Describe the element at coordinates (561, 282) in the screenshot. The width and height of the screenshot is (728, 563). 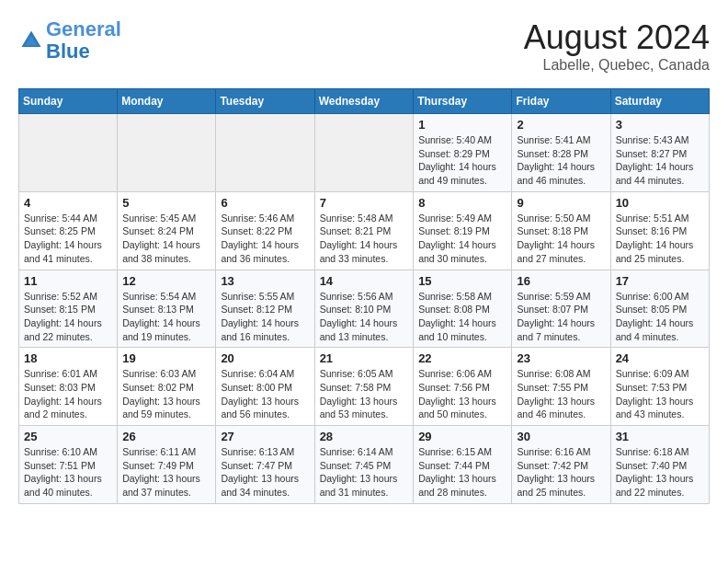
I see `day-number: 16` at that location.